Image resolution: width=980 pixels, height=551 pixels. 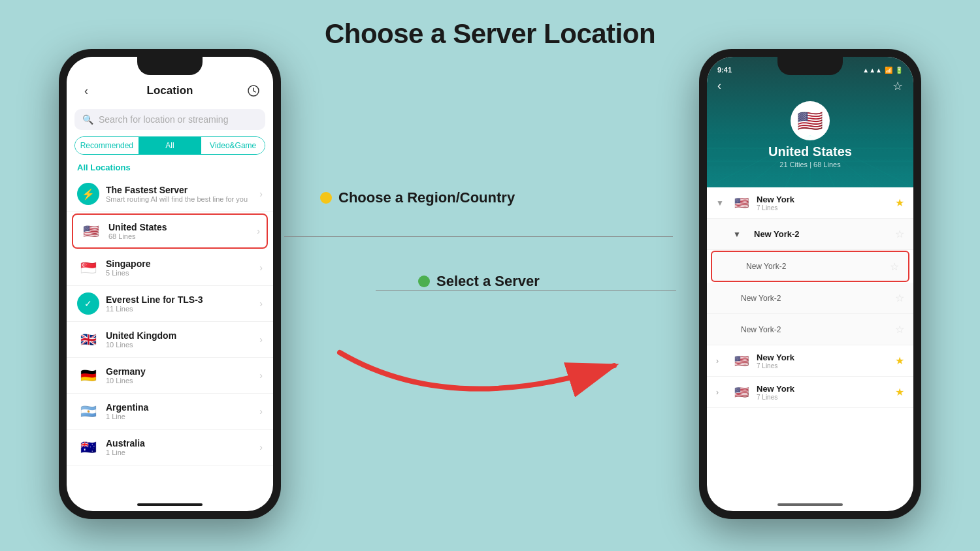 What do you see at coordinates (170, 119) in the screenshot?
I see `search-bar: 🔍 Search for location or streaming` at bounding box center [170, 119].